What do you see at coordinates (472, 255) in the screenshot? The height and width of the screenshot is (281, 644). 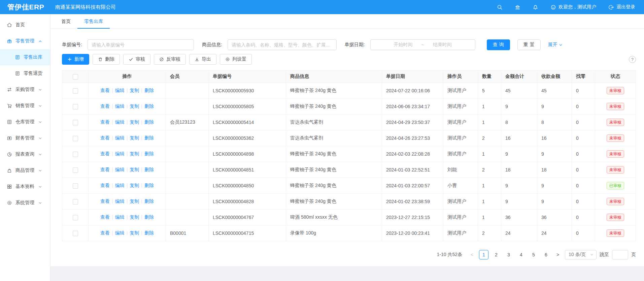 I see `prev-page-button: <` at bounding box center [472, 255].